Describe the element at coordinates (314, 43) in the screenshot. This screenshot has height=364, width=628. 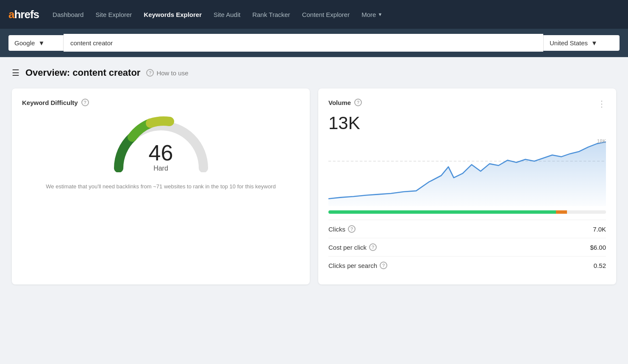
I see `search-bar: Google ▼ United States ▼` at that location.